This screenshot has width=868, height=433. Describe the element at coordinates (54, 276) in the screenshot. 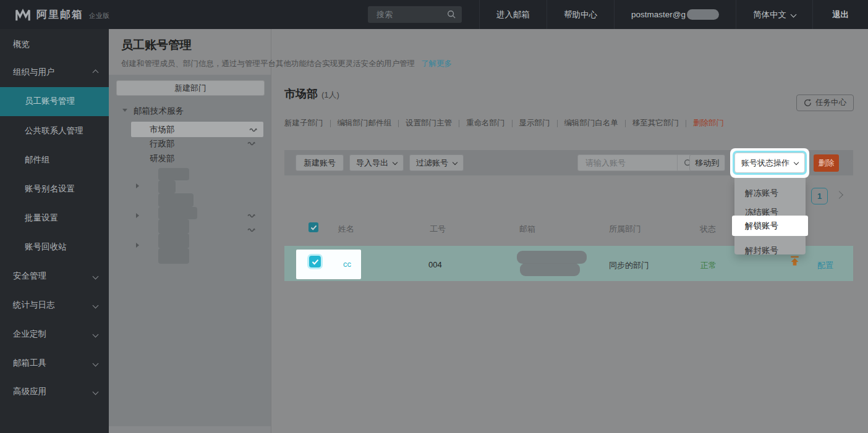

I see `sidebar-item-security: 安全管理` at that location.